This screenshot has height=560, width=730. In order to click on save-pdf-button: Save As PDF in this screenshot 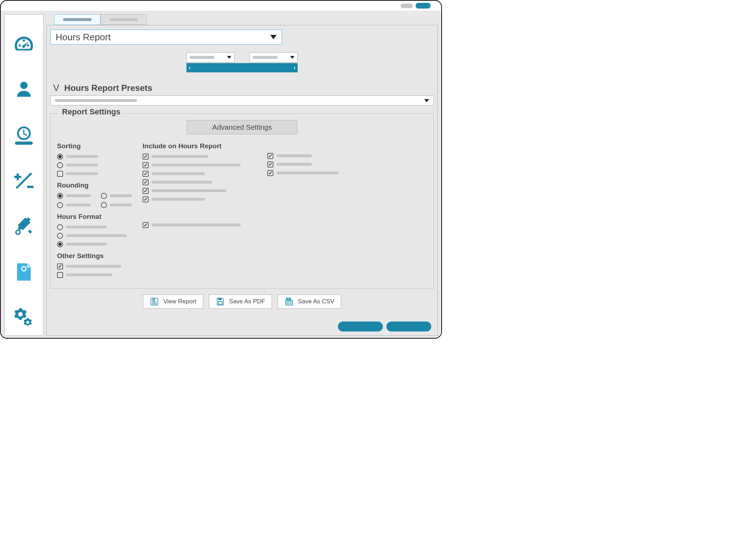, I will do `click(240, 302)`.